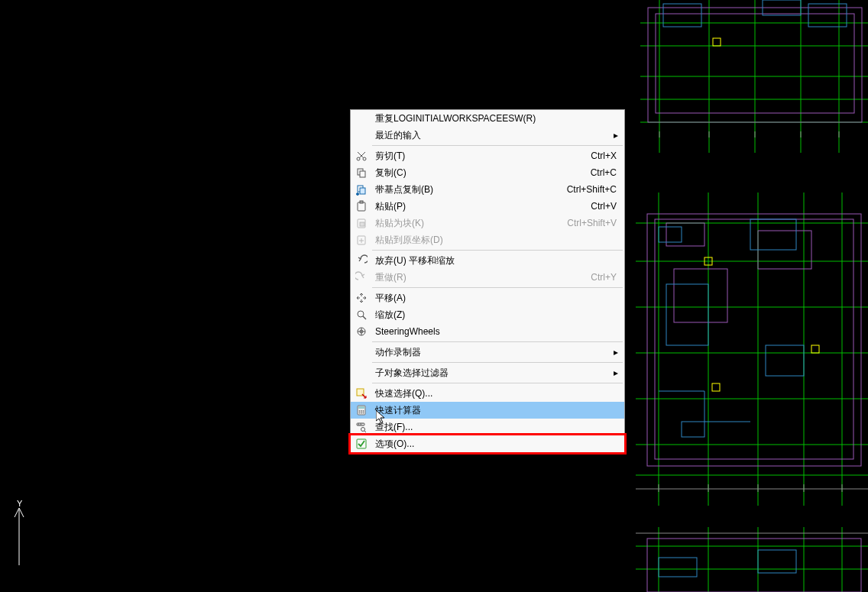 The width and height of the screenshot is (868, 592). Describe the element at coordinates (487, 298) in the screenshot. I see `menu-item-pan: 平移(A)` at that location.